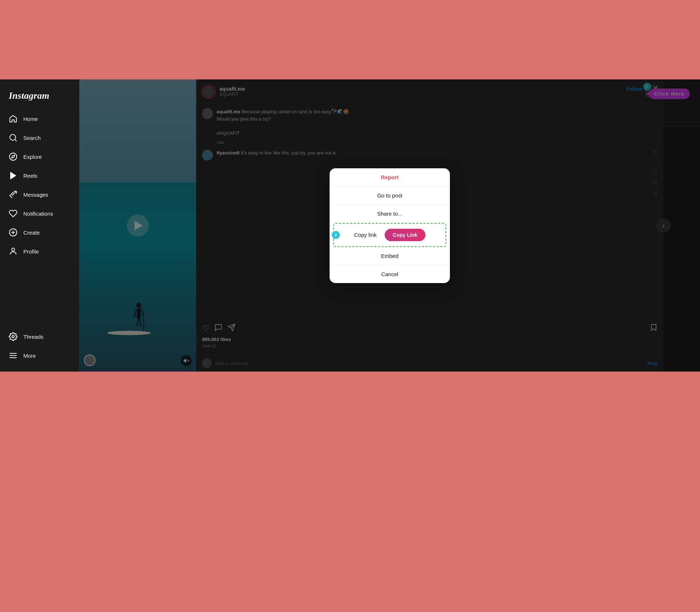  What do you see at coordinates (13, 119) in the screenshot?
I see `home-icon` at bounding box center [13, 119].